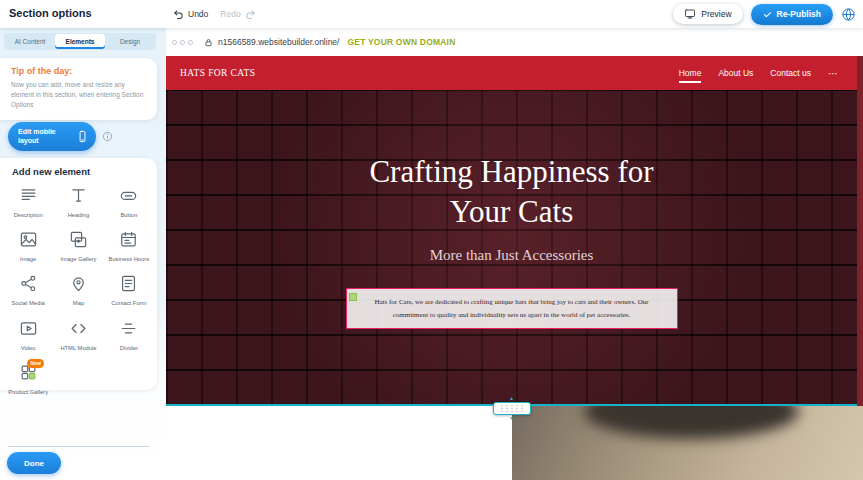  Describe the element at coordinates (799, 14) in the screenshot. I see `republish-label: Re-Publish` at that location.